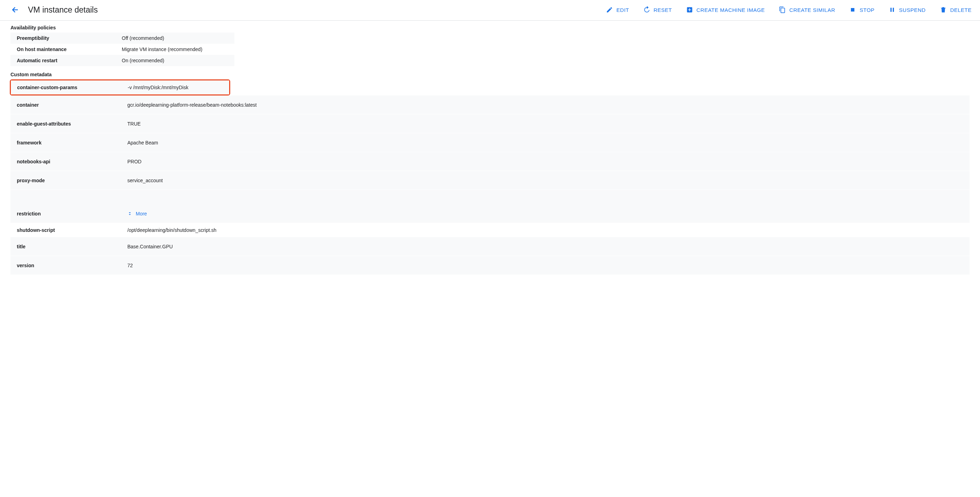 The width and height of the screenshot is (980, 497). What do you see at coordinates (892, 10) in the screenshot?
I see `pause-icon` at bounding box center [892, 10].